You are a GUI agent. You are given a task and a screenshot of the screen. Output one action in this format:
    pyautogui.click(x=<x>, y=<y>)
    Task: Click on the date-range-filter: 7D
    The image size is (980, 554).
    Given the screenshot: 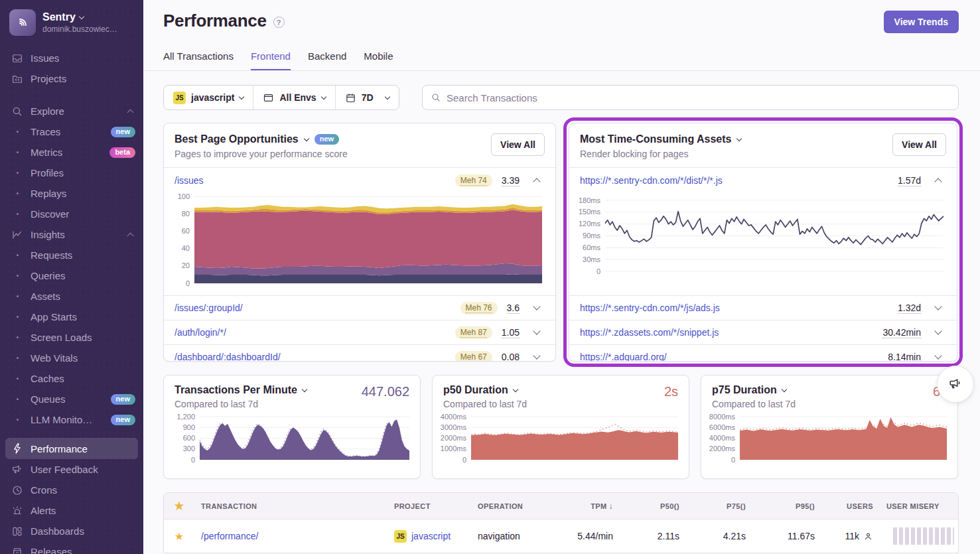 What is the action you would take?
    pyautogui.click(x=367, y=98)
    